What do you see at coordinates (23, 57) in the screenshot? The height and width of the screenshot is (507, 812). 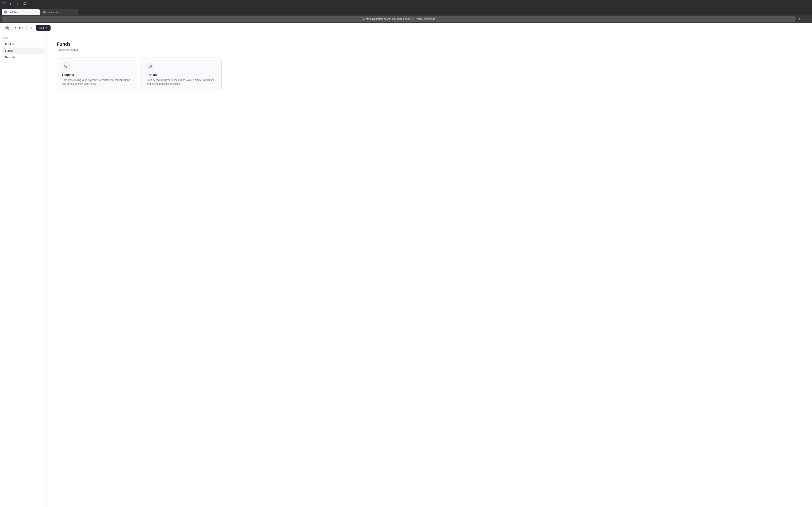 I see `sidebar-item-records: Records` at bounding box center [23, 57].